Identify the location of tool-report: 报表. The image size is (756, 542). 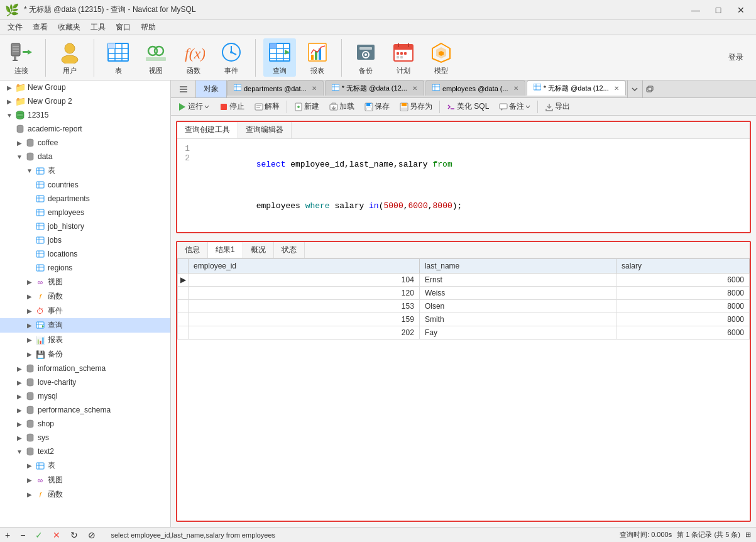
(317, 58).